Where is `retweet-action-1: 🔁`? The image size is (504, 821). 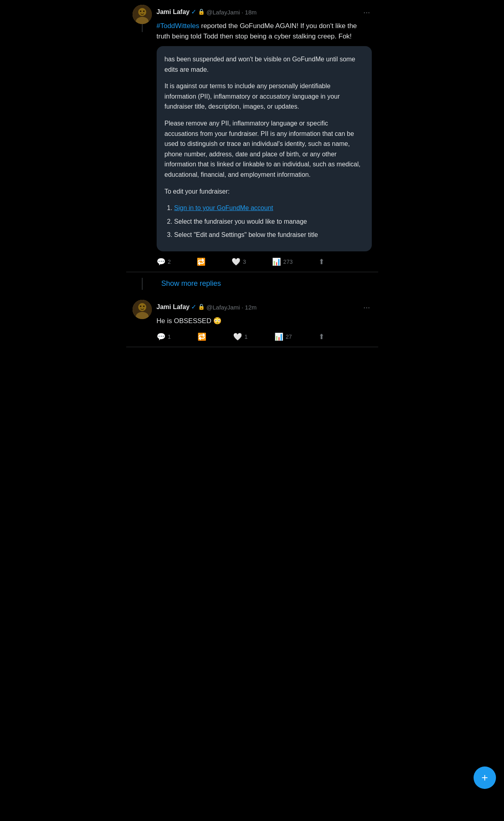 retweet-action-1: 🔁 is located at coordinates (201, 262).